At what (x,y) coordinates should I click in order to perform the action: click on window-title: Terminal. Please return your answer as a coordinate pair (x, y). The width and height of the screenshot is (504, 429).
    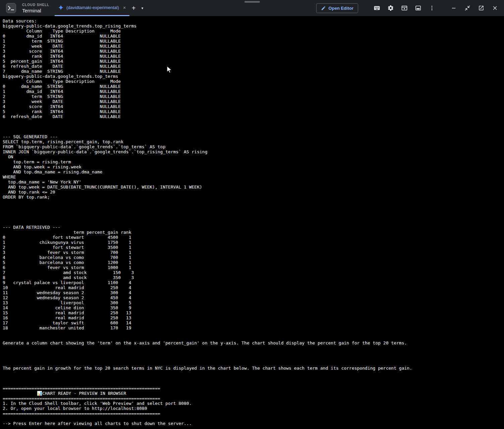
    Looking at the image, I should click on (36, 11).